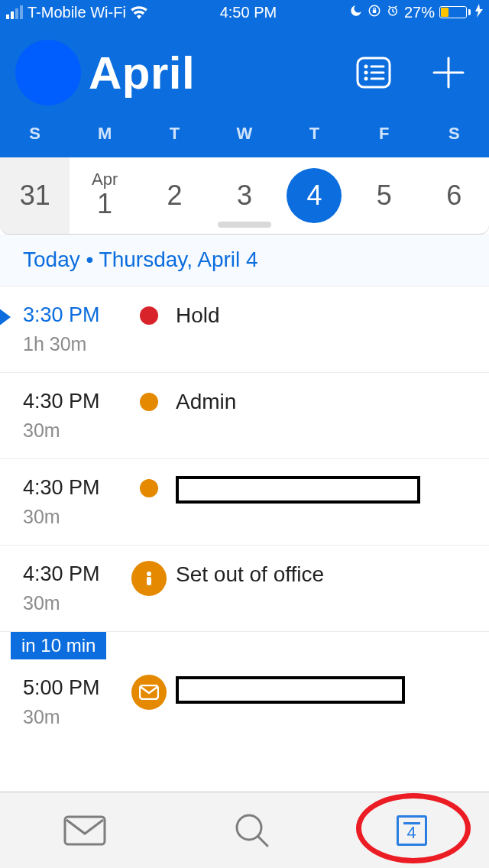  What do you see at coordinates (356, 12) in the screenshot?
I see `moon-icon` at bounding box center [356, 12].